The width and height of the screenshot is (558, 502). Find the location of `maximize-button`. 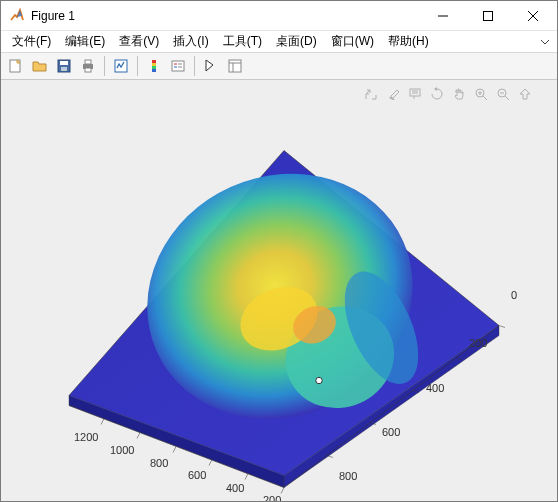

maximize-button is located at coordinates (488, 16).